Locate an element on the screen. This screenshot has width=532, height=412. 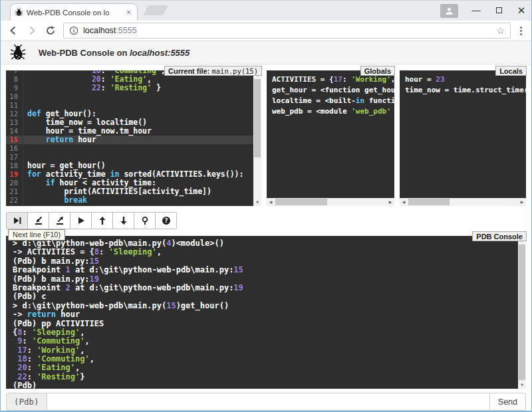
code-line: 9 22: 'Resting' } is located at coordinates (134, 88).